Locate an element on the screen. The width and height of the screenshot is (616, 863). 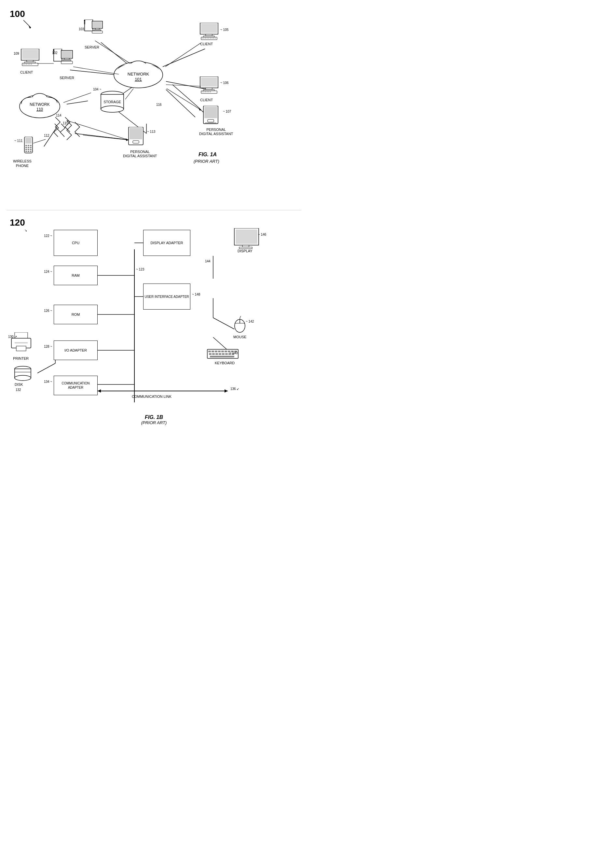
keyboard-label: KEYBOARD is located at coordinates (225, 363).